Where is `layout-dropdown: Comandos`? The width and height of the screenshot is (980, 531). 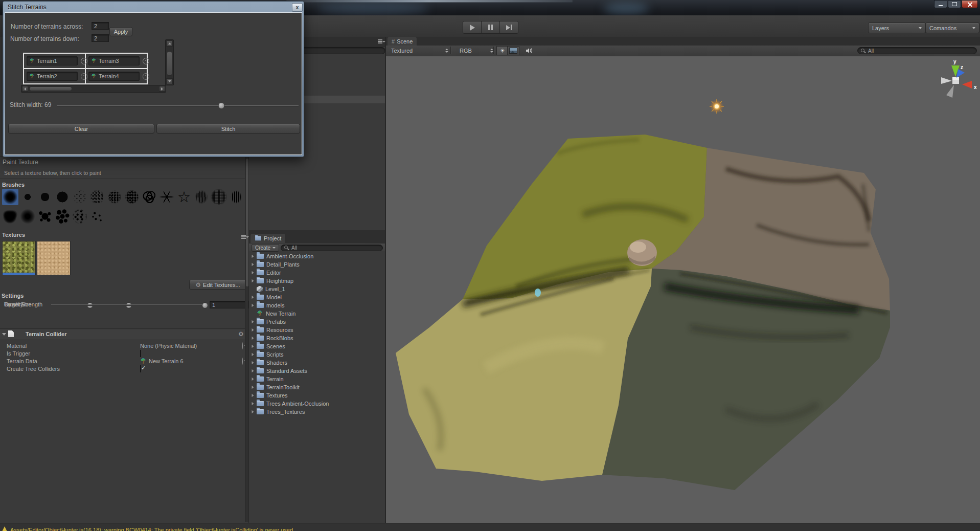
layout-dropdown: Comandos is located at coordinates (952, 28).